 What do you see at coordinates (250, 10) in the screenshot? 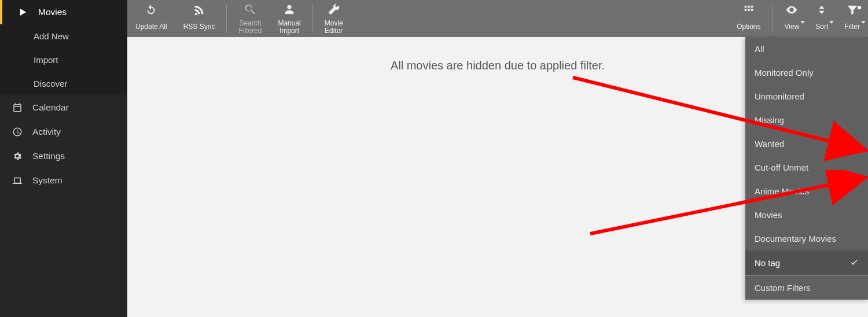
I see `search-icon` at bounding box center [250, 10].